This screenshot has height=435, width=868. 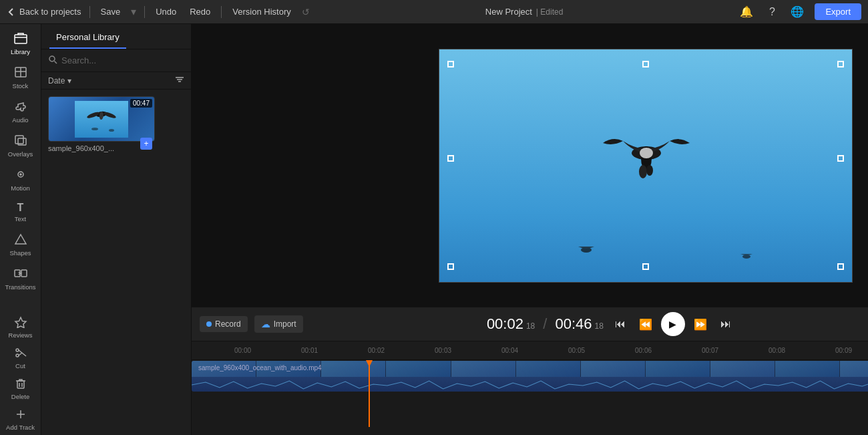 I want to click on reviews-icon, so click(x=21, y=323).